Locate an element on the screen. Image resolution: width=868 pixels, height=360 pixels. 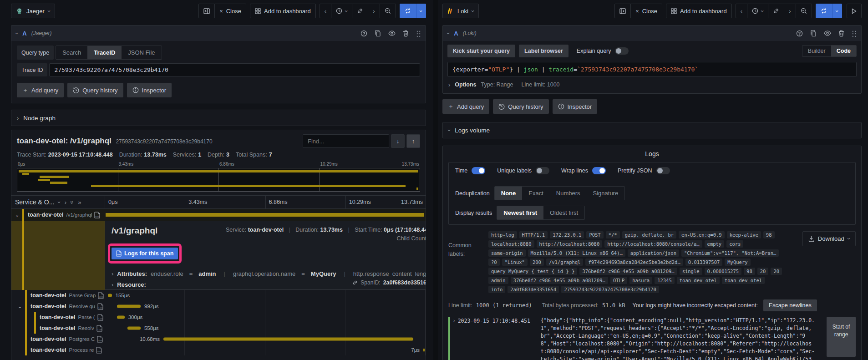
common-label-chip: info is located at coordinates (497, 289).